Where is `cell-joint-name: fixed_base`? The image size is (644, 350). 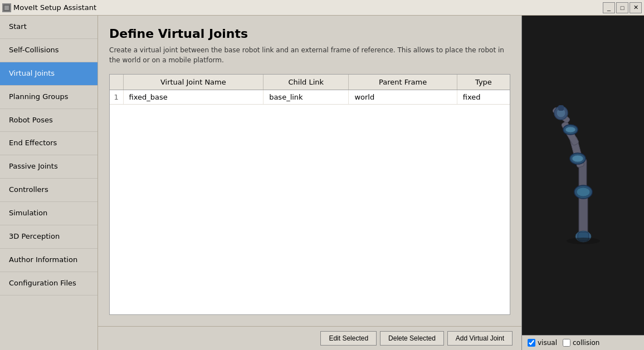
cell-joint-name: fixed_base is located at coordinates (193, 97).